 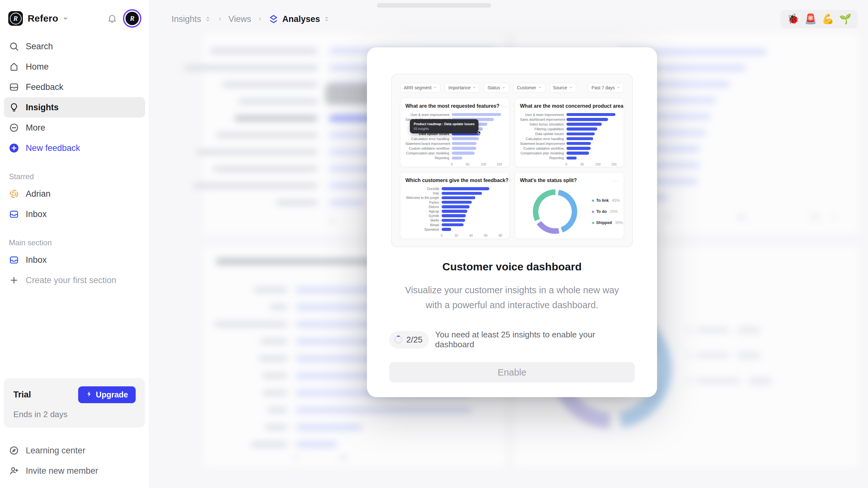 I want to click on sidebar-item-feedback: Feedback, so click(x=74, y=87).